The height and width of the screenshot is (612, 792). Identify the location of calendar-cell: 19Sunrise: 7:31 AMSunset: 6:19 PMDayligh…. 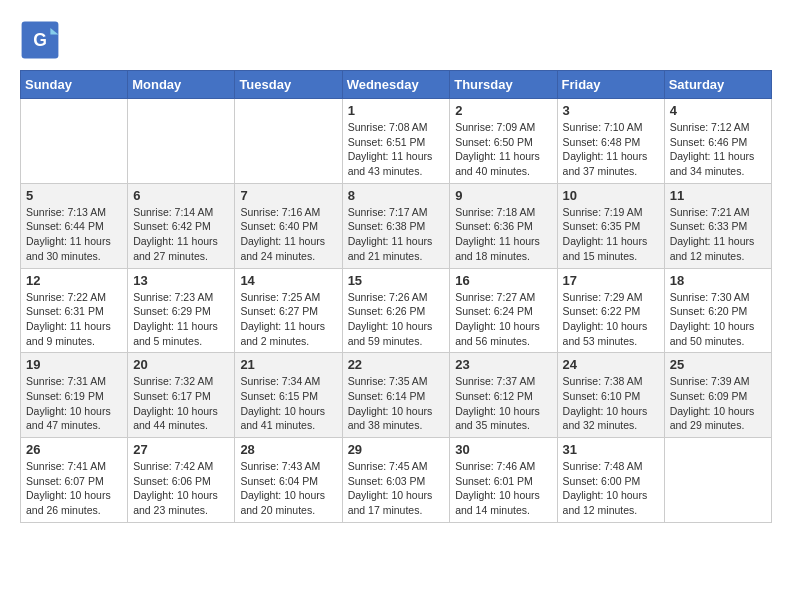
(74, 396).